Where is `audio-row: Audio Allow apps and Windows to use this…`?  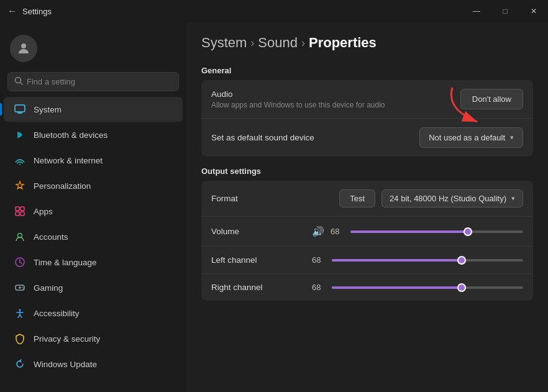
audio-row: Audio Allow apps and Windows to use this… is located at coordinates (367, 99).